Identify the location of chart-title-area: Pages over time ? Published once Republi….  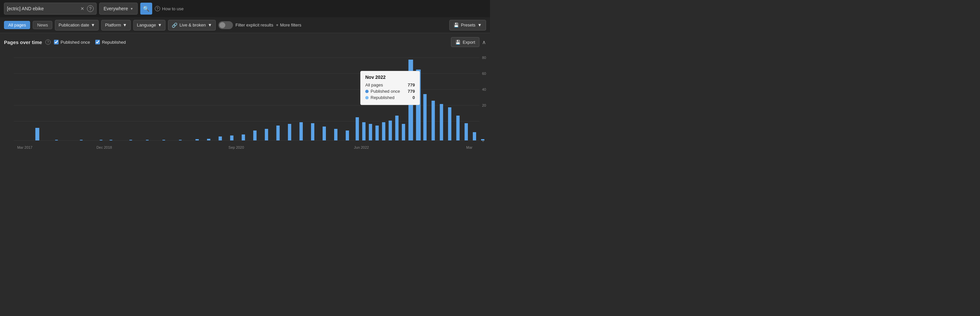
(65, 42).